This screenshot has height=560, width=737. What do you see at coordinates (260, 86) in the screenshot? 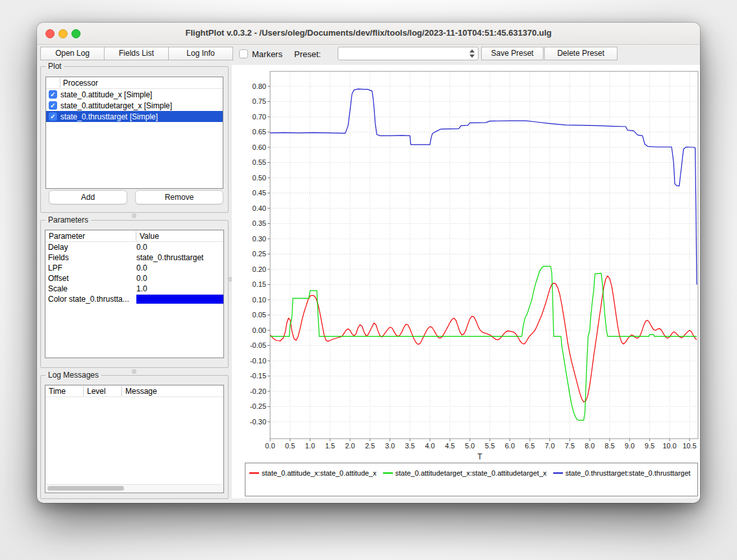
I see `svg-text: 0.80` at bounding box center [260, 86].